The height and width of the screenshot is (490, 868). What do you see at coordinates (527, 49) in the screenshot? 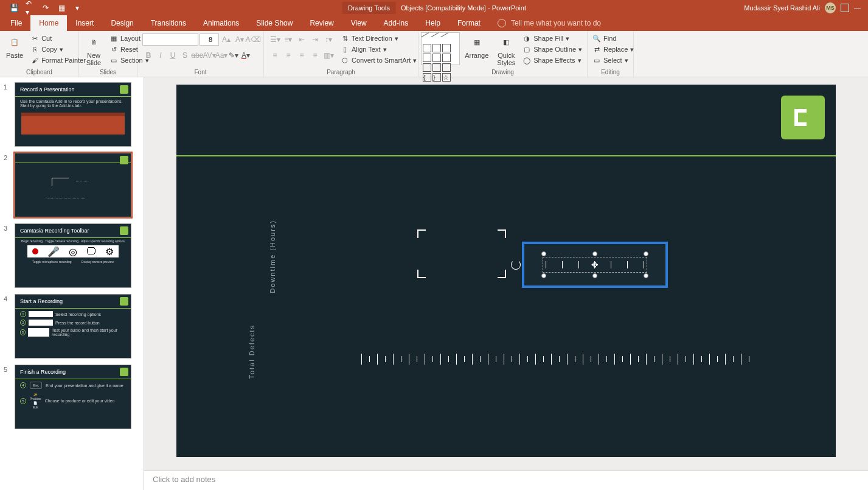
I see `outline-icon: ▢` at bounding box center [527, 49].